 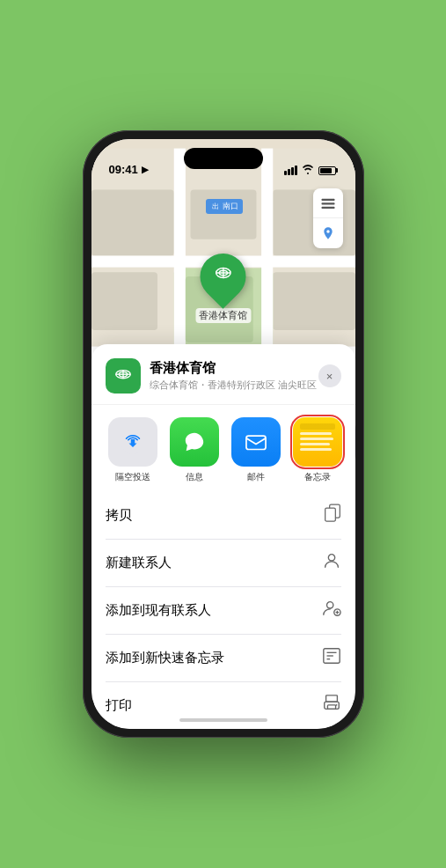 I want to click on pin-label: 香港体育馆, so click(x=223, y=315).